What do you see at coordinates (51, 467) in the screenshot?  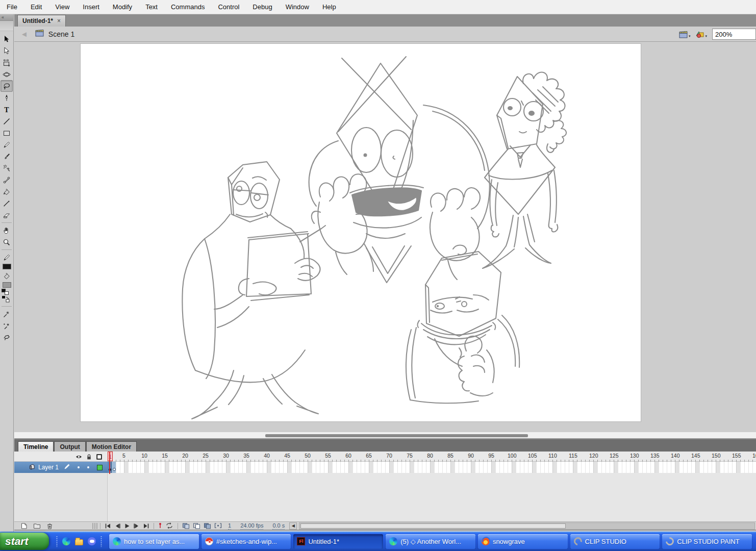 I see `layer-name: Layer 1` at bounding box center [51, 467].